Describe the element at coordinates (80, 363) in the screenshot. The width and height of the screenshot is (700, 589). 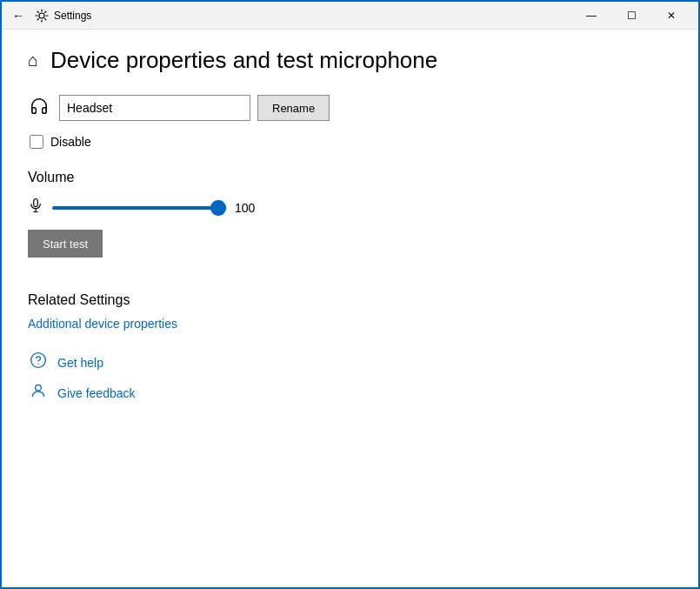
I see `get-help-link: Get help` at that location.